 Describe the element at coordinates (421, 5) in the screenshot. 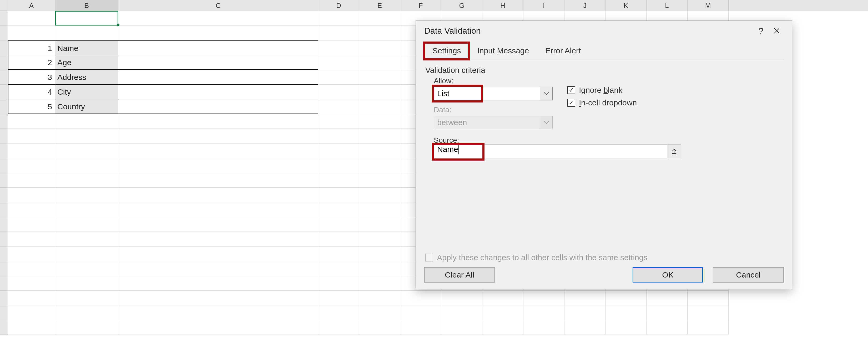

I see `col-header-F: F` at that location.